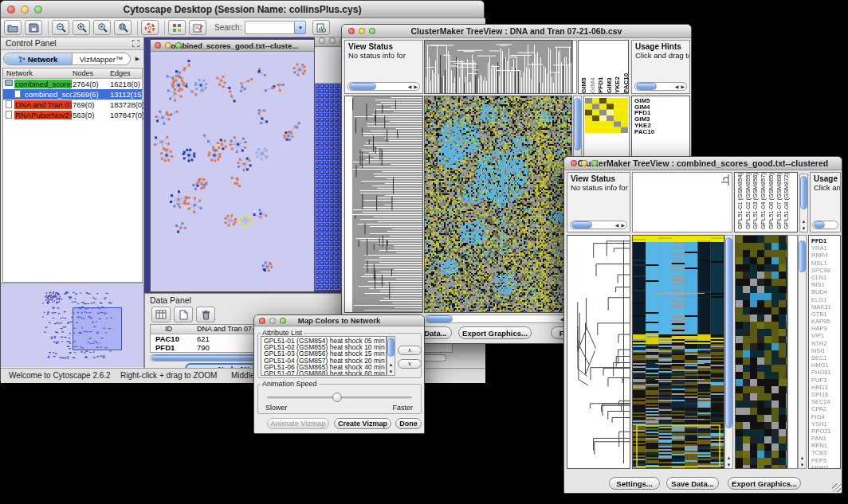 This screenshot has width=848, height=504. What do you see at coordinates (661, 86) in the screenshot?
I see `tv1-usage-scrollbar: ◀▶` at bounding box center [661, 86].